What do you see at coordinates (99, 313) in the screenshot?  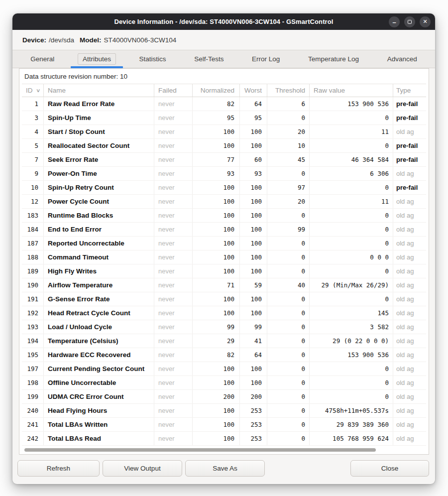 I see `cell-name: Head Retract Cycle Count` at bounding box center [99, 313].